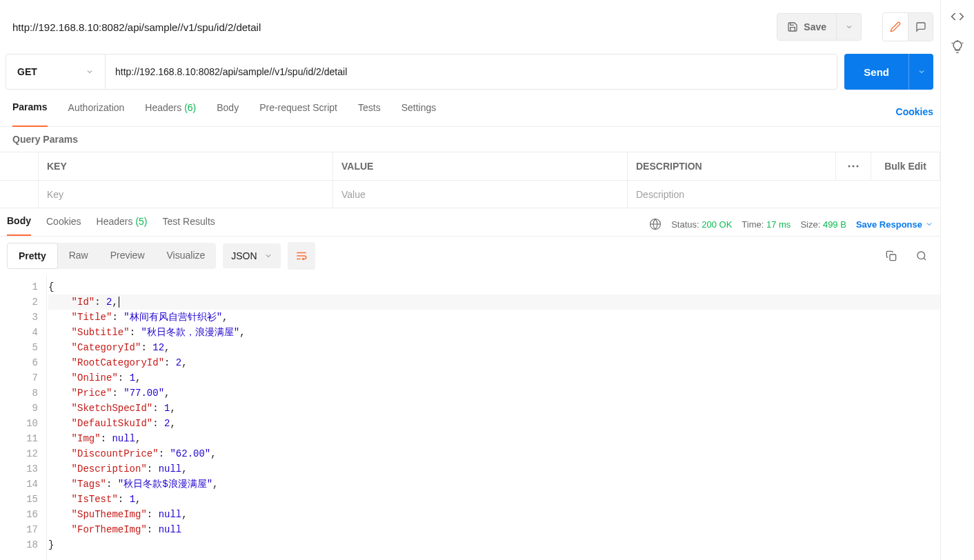  Describe the element at coordinates (163, 108) in the screenshot. I see `tab-headers-label: Headers` at that location.